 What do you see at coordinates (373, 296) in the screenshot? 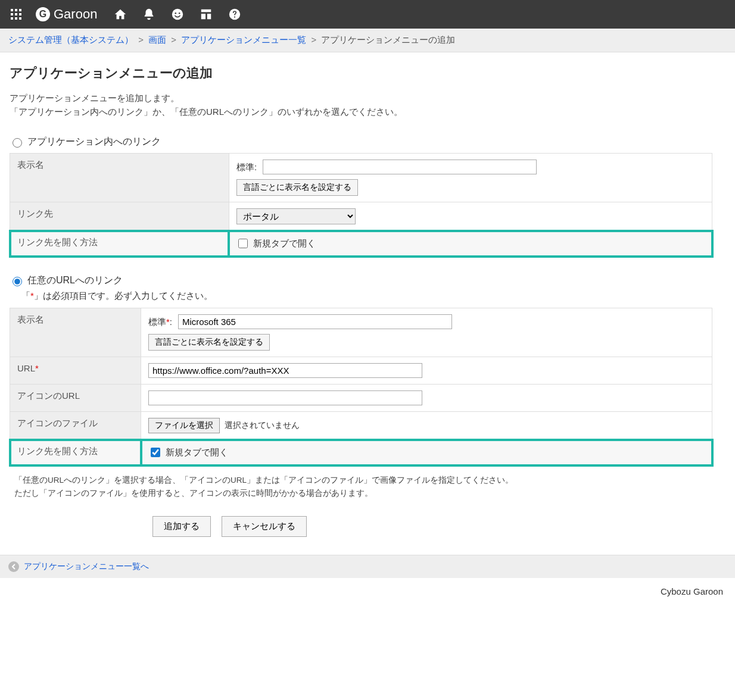
I see `url-hint: 「*」は必須項目です。必ず入力してください。` at bounding box center [373, 296].